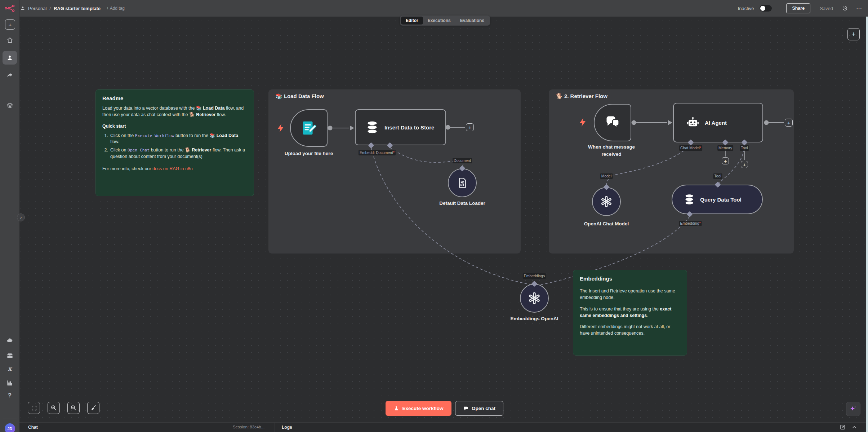  I want to click on insert-data-node-title: Insert Data to Store, so click(409, 128).